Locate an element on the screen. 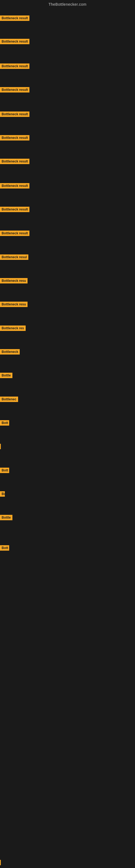 The height and width of the screenshot is (868, 135). bottleneck-badge: Bottleneck resul is located at coordinates (14, 257).